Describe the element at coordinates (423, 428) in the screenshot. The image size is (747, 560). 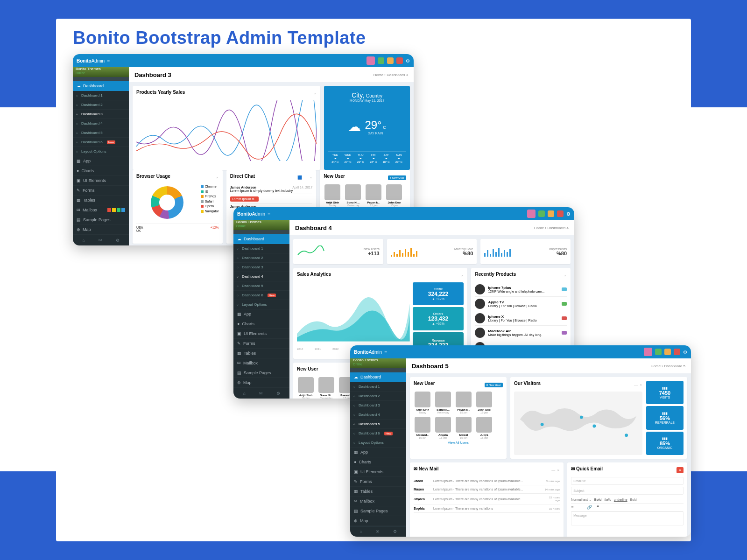
I see `user-tile: Alexand...15 jan` at that location.